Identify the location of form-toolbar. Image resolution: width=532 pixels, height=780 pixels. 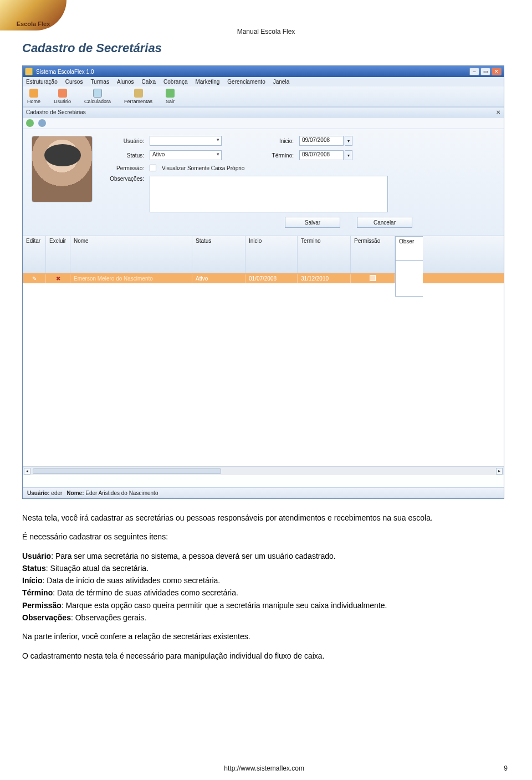
(263, 123).